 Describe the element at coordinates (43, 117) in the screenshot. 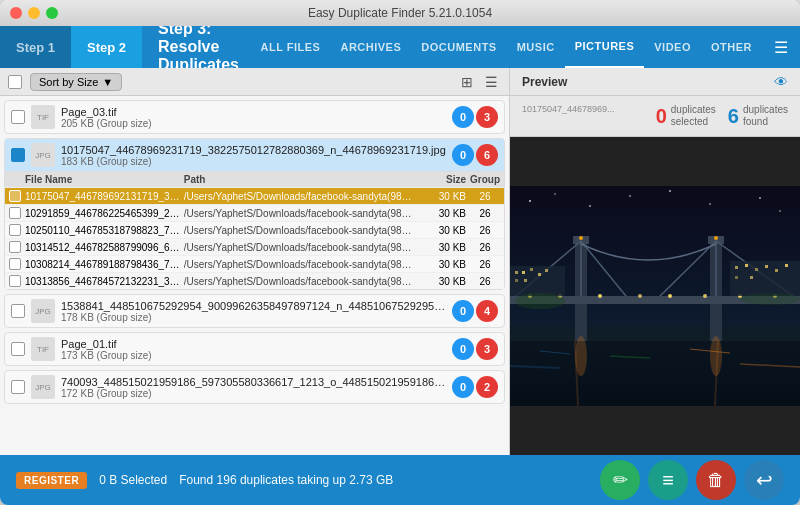

I see `group1-file-icon: TIF` at that location.